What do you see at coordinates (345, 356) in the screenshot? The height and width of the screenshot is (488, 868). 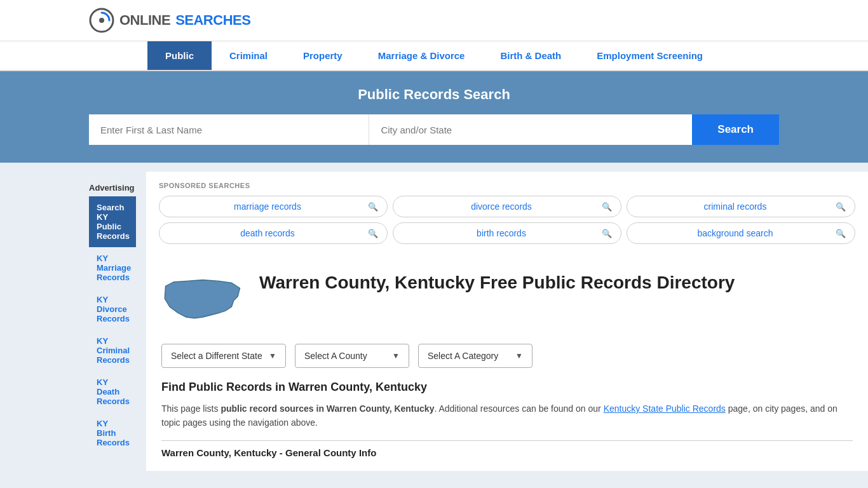 I see `county-select: Select A County` at bounding box center [345, 356].